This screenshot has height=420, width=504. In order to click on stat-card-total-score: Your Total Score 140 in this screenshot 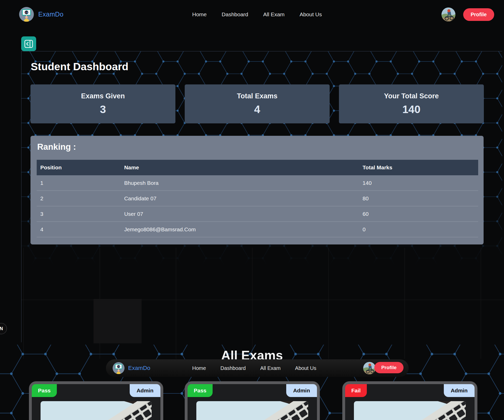, I will do `click(411, 104)`.